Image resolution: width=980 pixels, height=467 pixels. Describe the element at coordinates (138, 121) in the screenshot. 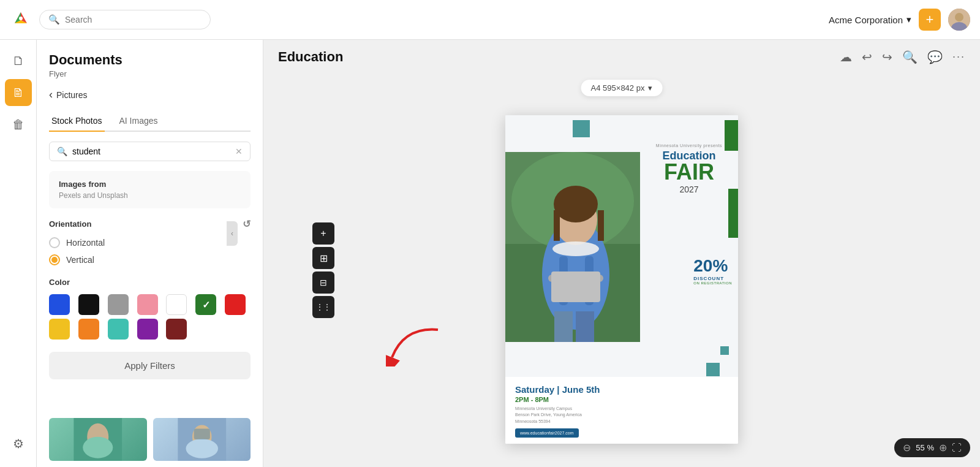

I see `tab-ai-images: AI Images` at that location.